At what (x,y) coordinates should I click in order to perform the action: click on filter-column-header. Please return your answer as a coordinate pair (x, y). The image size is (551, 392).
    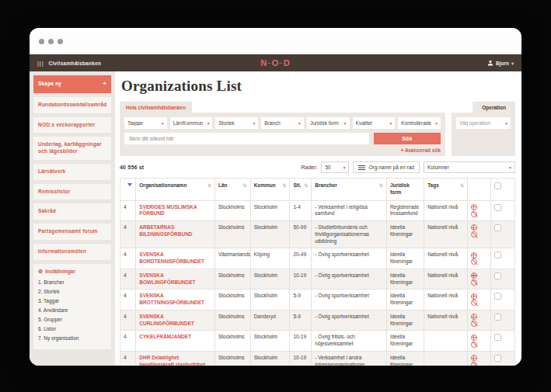
    Looking at the image, I should click on (128, 189).